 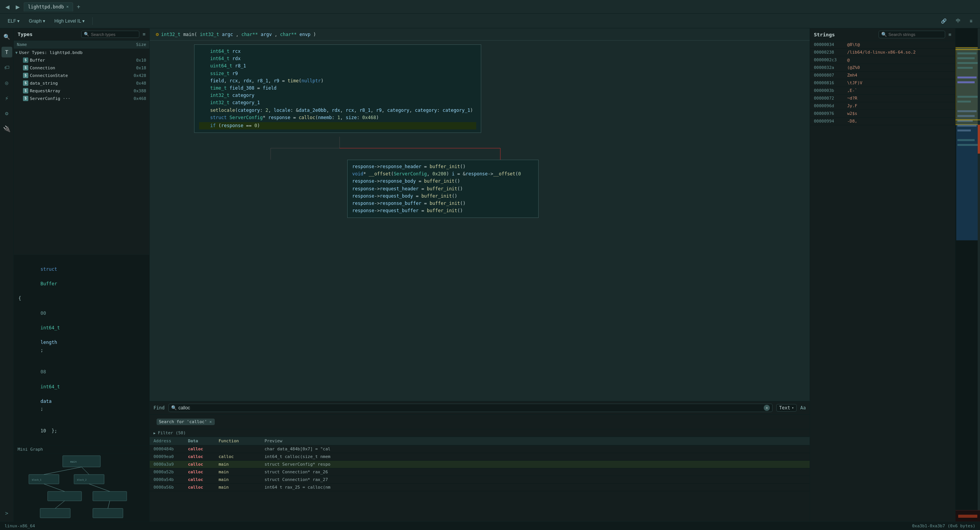 I want to click on tree-root-node: ▼ User Types: lighttpd.bndb, so click(x=82, y=53).